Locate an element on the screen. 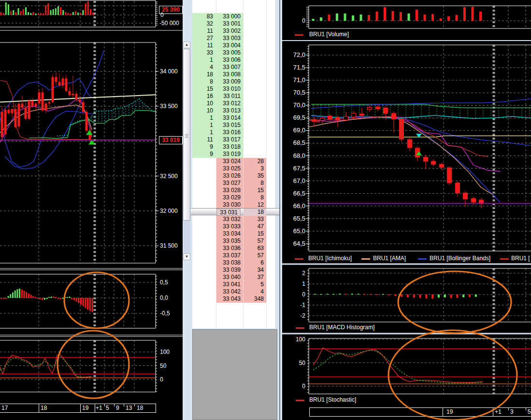 The width and height of the screenshot is (531, 420). dom-bid-price-cell: 33 010 is located at coordinates (230, 89).